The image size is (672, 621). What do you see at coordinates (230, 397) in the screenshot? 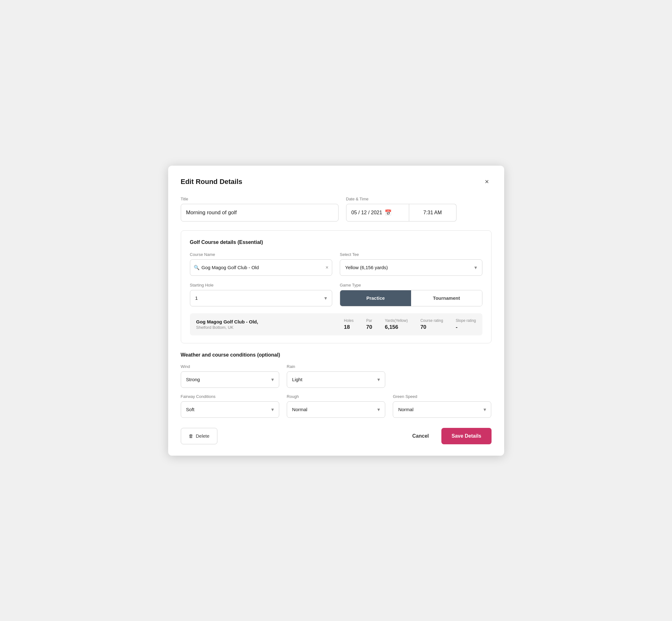
I see `fairway-label: Fairway Conditions` at bounding box center [230, 397].